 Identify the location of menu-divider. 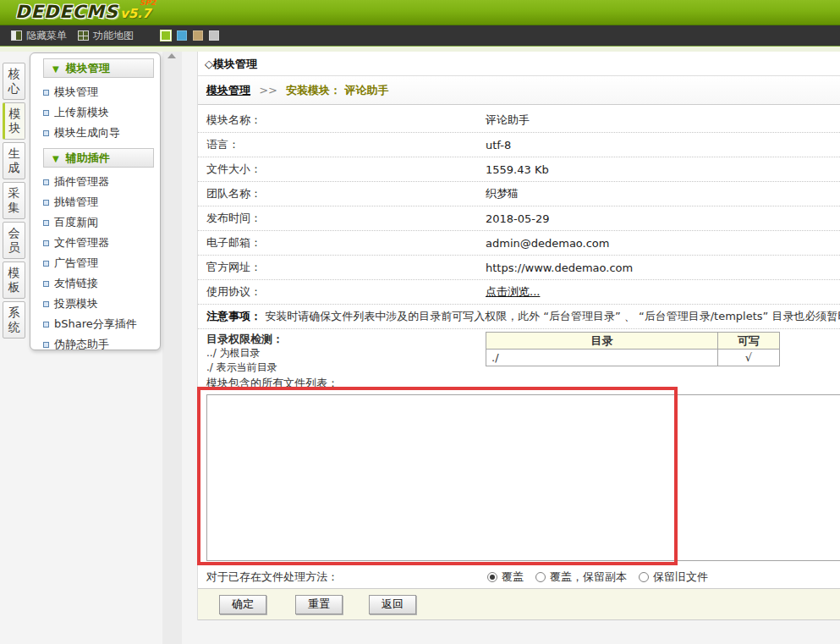
(173, 348).